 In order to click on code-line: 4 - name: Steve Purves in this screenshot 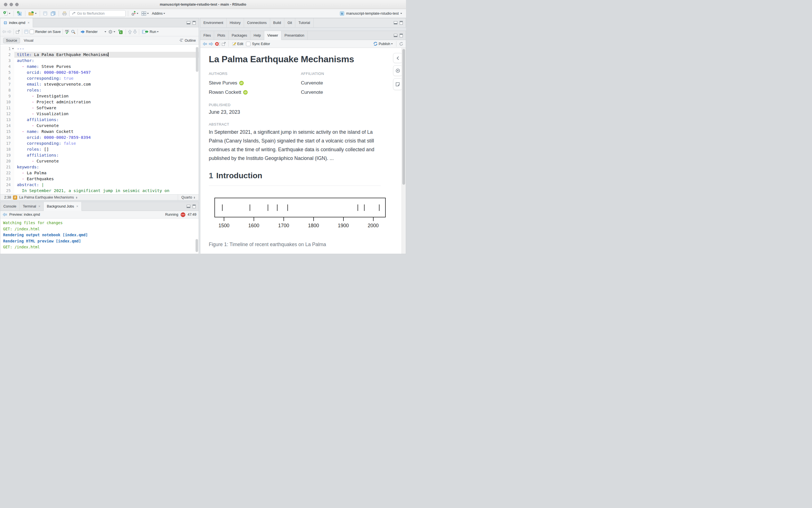, I will do `click(99, 67)`.